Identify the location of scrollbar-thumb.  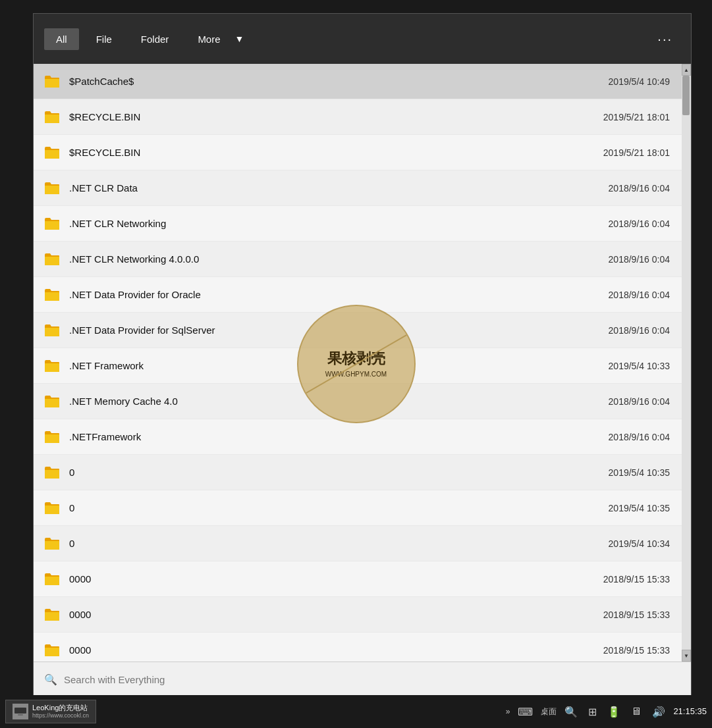
(686, 95).